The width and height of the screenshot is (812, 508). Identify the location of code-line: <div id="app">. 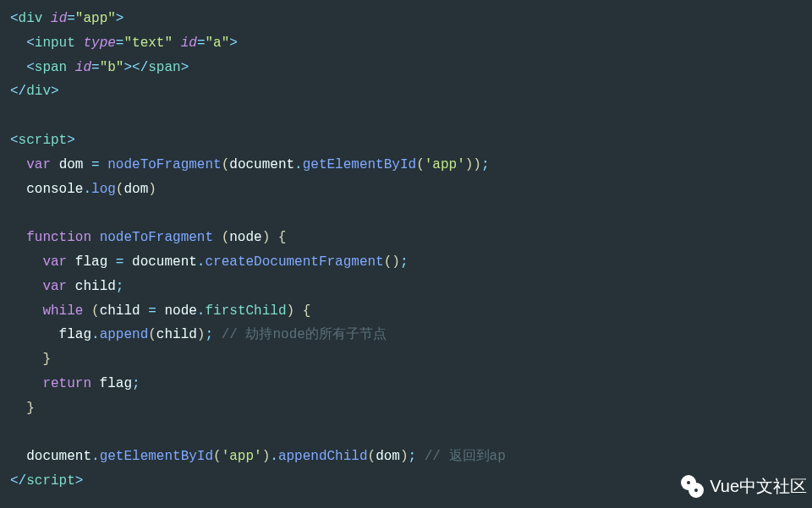
(406, 19).